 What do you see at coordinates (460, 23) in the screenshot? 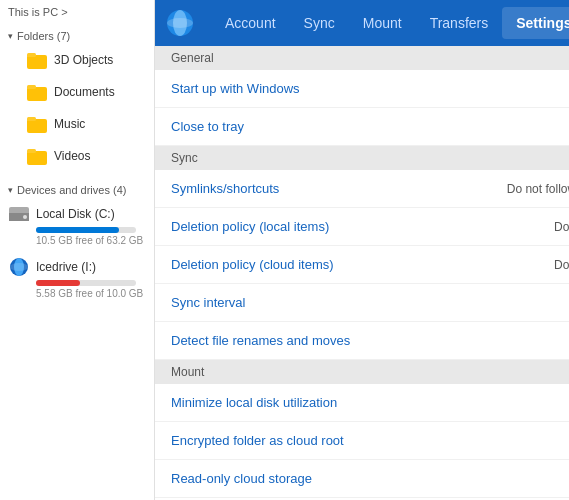
I see `nav-transfers: Transfers` at bounding box center [460, 23].